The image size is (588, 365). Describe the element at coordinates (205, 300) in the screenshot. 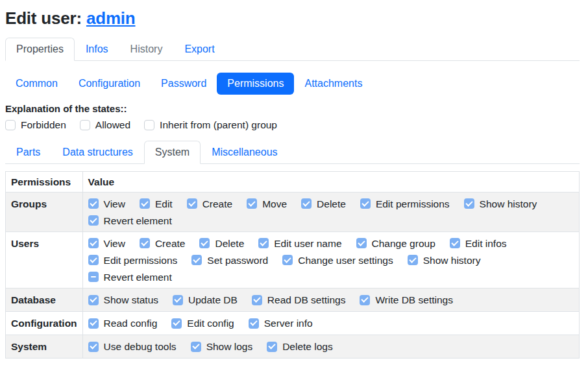

I see `perm-item-update-db: Update DB` at that location.